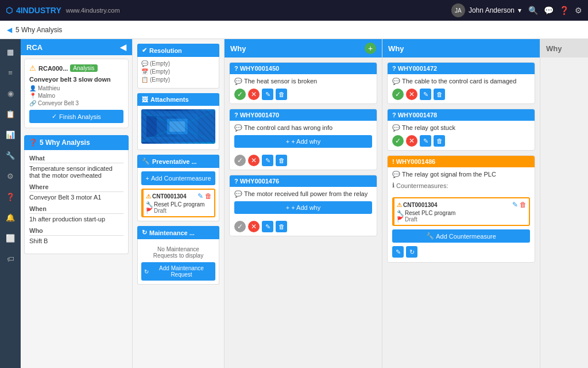  Describe the element at coordinates (178, 271) in the screenshot. I see `add-maintenance-button: ↻ Add Maintenance Request` at that location.